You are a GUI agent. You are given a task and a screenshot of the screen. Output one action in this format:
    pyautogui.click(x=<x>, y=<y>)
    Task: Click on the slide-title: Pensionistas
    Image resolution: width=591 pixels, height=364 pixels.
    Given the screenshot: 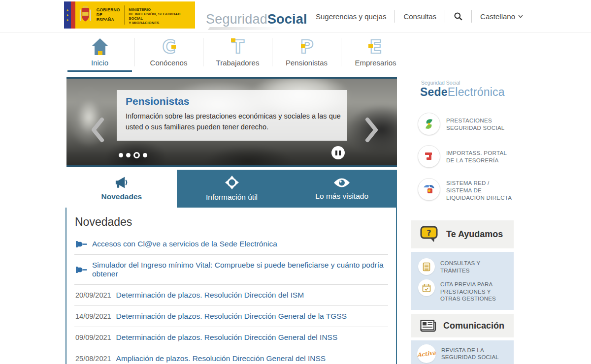 What is the action you would take?
    pyautogui.click(x=232, y=101)
    